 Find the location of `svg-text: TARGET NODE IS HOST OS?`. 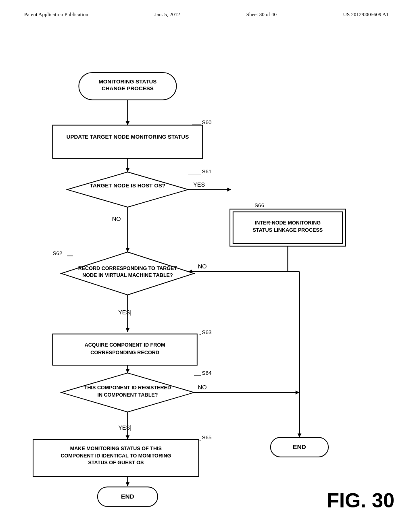

svg-text: TARGET NODE IS HOST OS? is located at coordinates (127, 186).